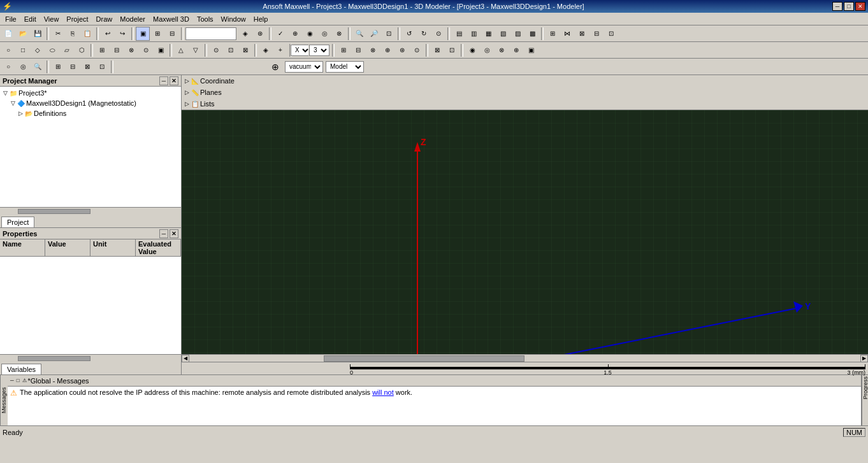 The height and width of the screenshot is (463, 868). Describe the element at coordinates (345, 67) in the screenshot. I see `model-select: Model` at that location.